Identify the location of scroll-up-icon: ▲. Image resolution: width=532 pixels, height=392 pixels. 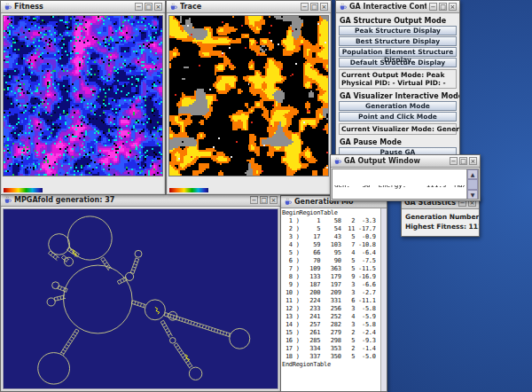
(473, 174).